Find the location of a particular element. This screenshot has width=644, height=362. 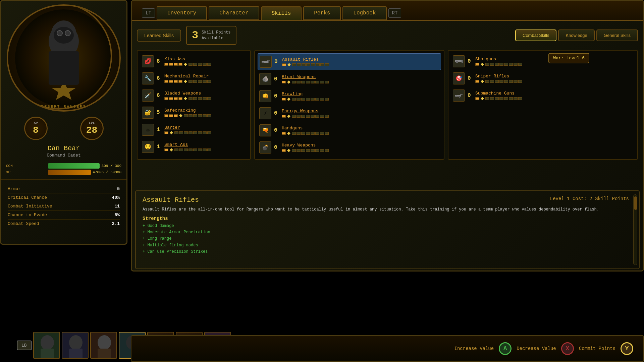

skill-assault-rifles: 0 Assault Rifles is located at coordinates (350, 62).